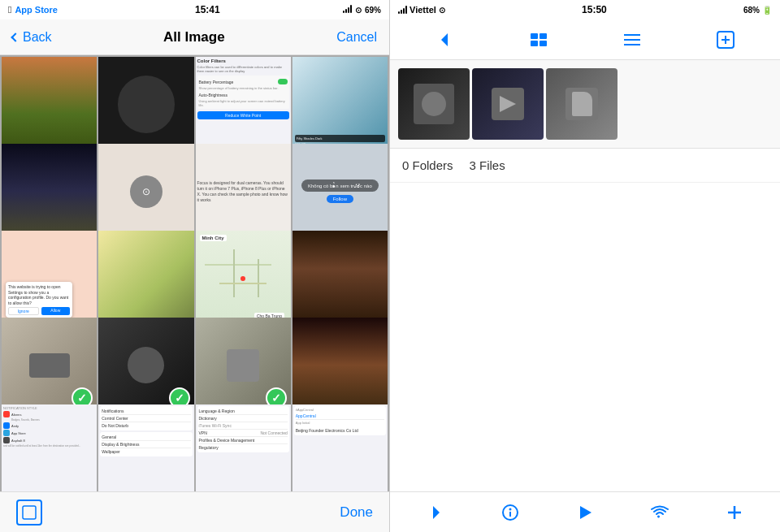 This screenshot has width=780, height=532. What do you see at coordinates (445, 40) in the screenshot?
I see `back-arrow-button` at bounding box center [445, 40].